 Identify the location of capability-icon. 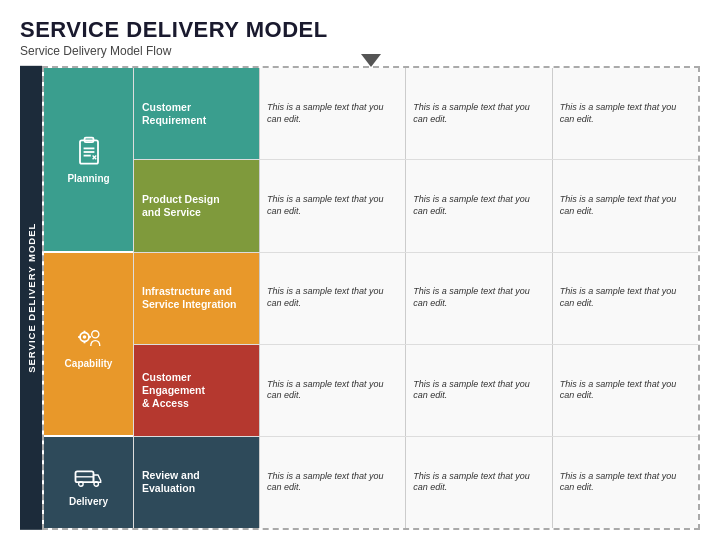
(89, 337).